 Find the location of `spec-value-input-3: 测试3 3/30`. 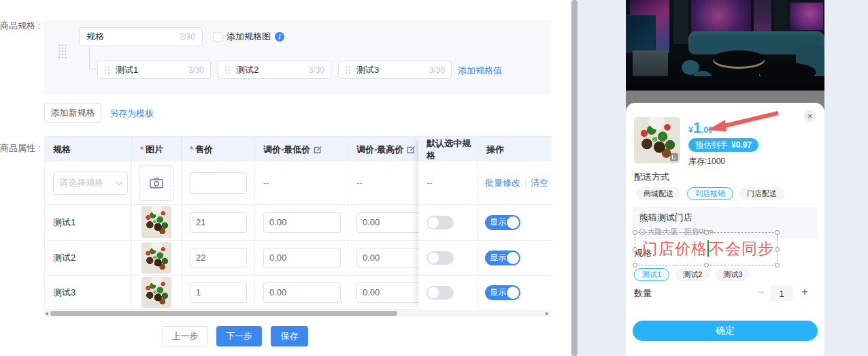

spec-value-input-3: 测试3 3/30 is located at coordinates (395, 69).